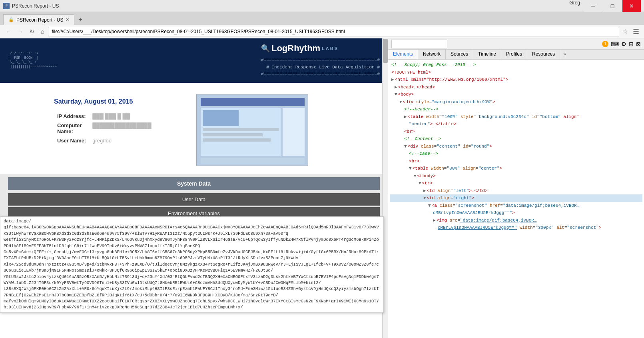  What do you see at coordinates (605, 44) in the screenshot?
I see `warning-badge: 1` at bounding box center [605, 44].